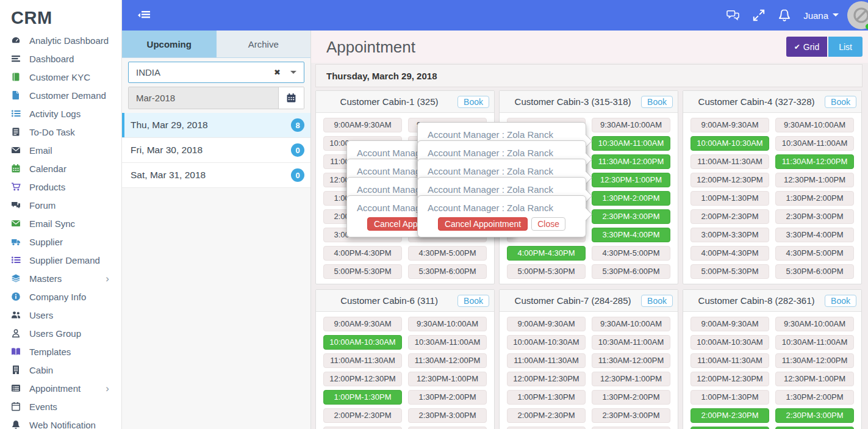 The image size is (868, 429). What do you see at coordinates (61, 315) in the screenshot?
I see `sidebar-item-users: Users` at bounding box center [61, 315].